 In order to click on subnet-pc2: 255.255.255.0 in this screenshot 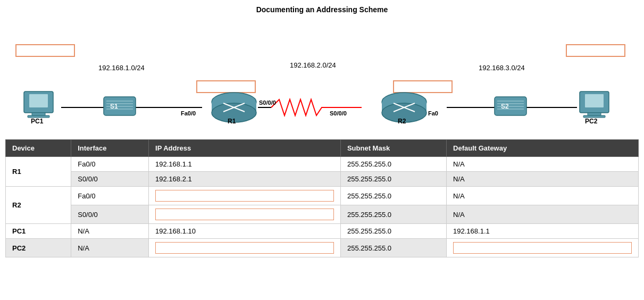, I will do `click(394, 248)`.